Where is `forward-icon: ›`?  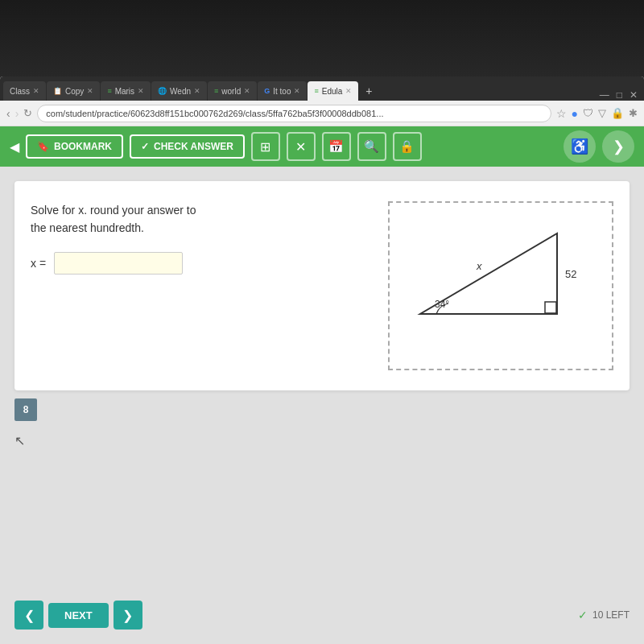 forward-icon: › is located at coordinates (18, 114).